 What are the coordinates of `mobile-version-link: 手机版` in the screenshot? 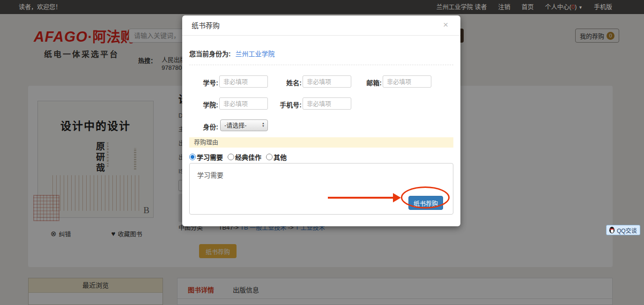 It's located at (603, 7).